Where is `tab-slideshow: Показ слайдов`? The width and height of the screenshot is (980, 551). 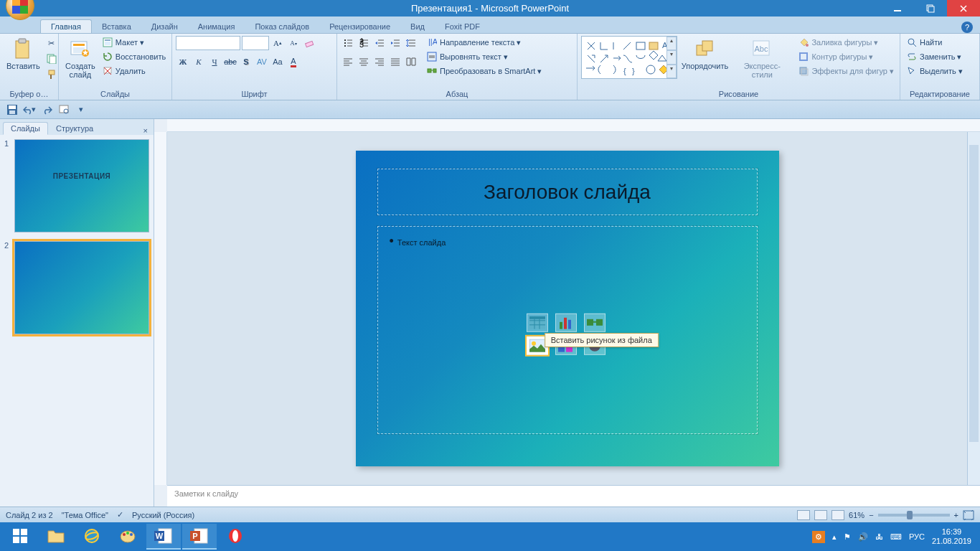 tab-slideshow: Показ слайдов is located at coordinates (282, 27).